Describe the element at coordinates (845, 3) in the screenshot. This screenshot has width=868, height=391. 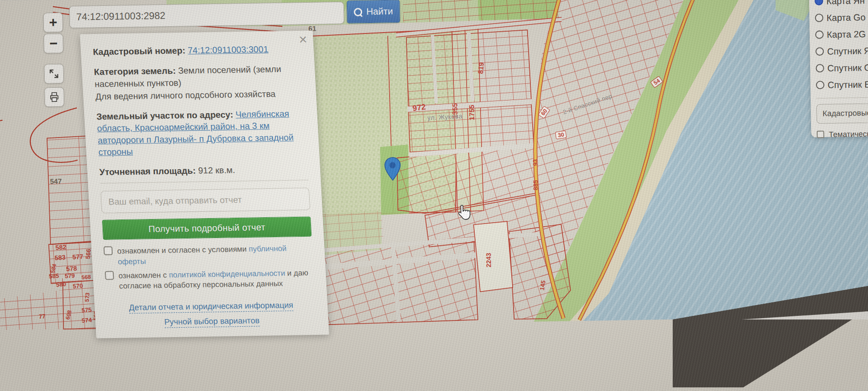
I see `layer-option-label: Карта Ян` at that location.